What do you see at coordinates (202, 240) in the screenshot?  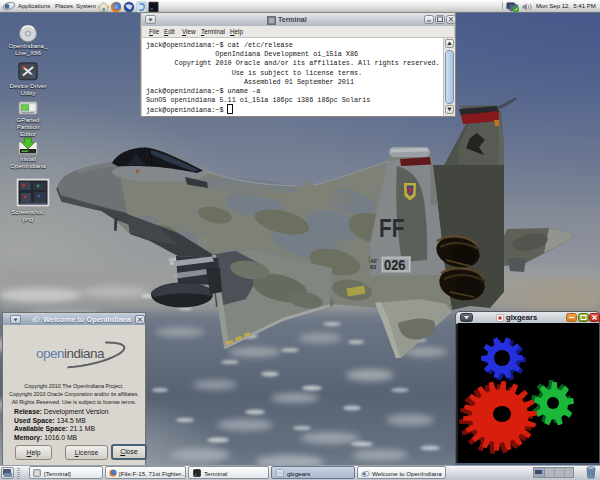 I see `svg-text: 23` at bounding box center [202, 240].